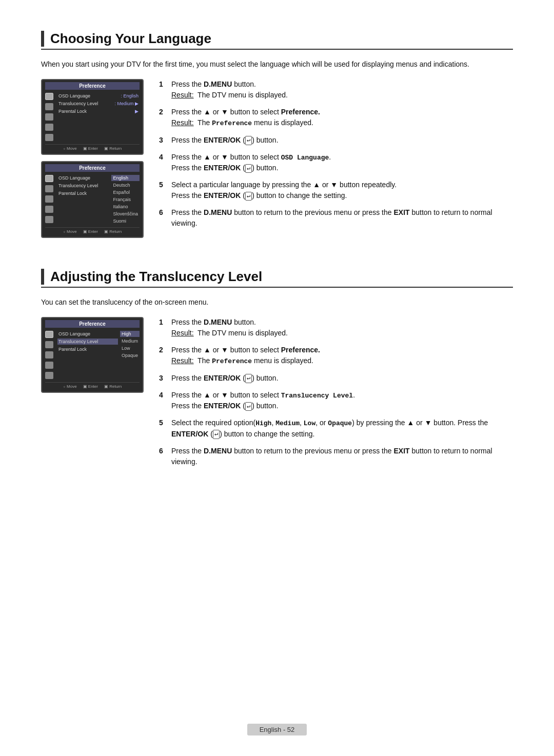 The height and width of the screenshot is (756, 554). Describe the element at coordinates (277, 287) in the screenshot. I see `section2-divider` at that location.